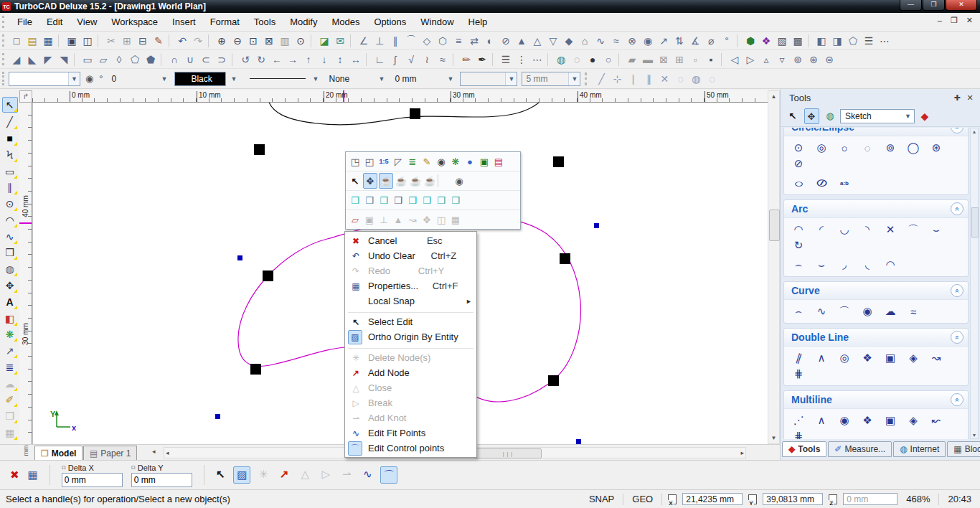 This screenshot has height=508, width=980. I want to click on pick-entity-icon: ◳, so click(355, 161).